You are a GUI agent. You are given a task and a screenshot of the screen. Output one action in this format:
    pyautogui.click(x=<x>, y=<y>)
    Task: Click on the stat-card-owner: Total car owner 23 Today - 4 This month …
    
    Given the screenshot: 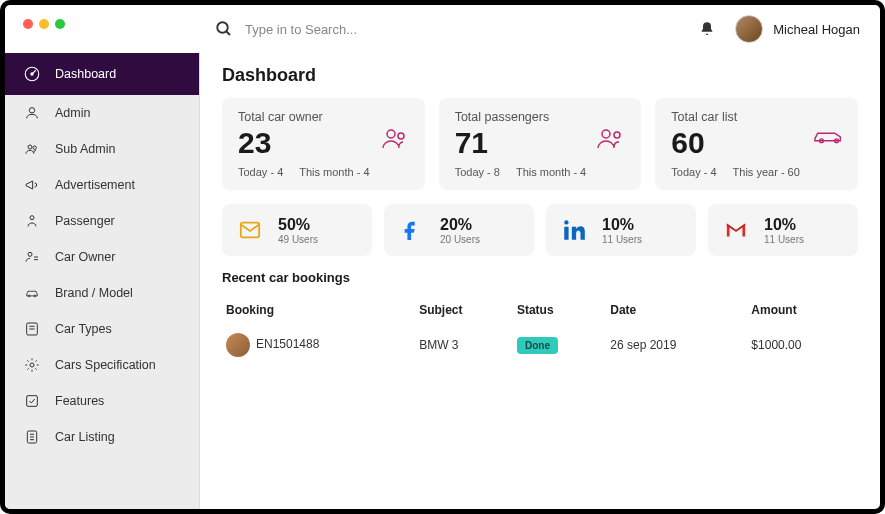 What is the action you would take?
    pyautogui.click(x=324, y=144)
    